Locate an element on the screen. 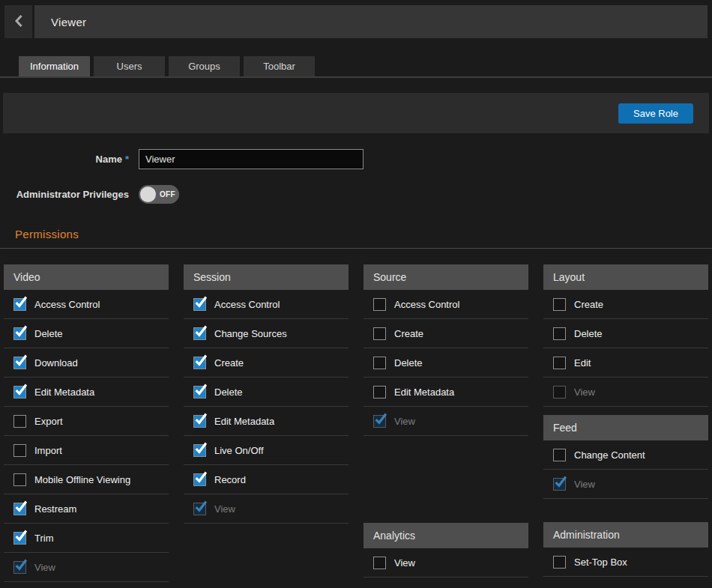  checkbox-video-access-control is located at coordinates (19, 304).